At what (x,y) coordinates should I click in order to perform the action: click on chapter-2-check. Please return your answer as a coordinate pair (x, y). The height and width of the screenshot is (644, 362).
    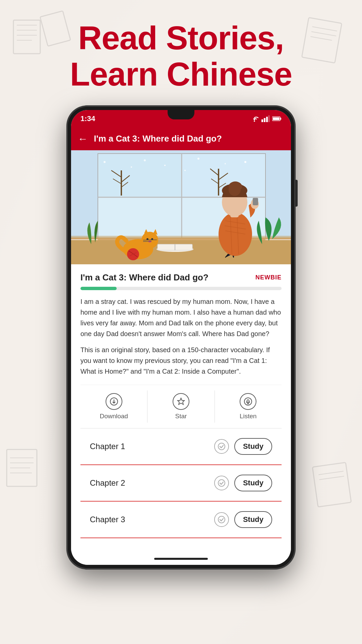
    Looking at the image, I should click on (222, 483).